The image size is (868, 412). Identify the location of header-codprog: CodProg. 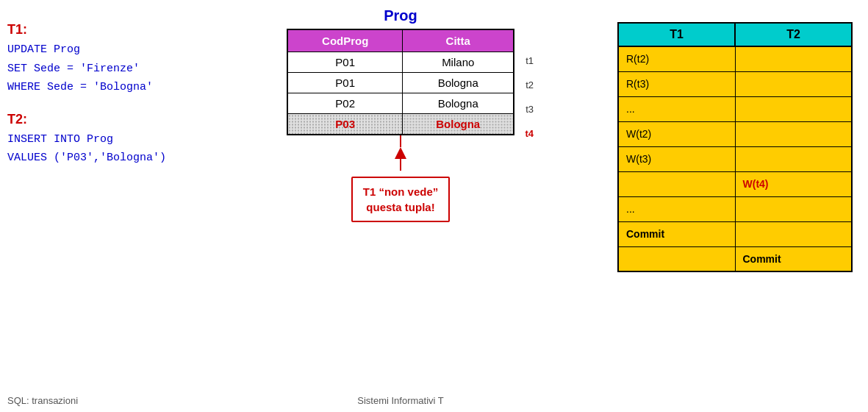
(345, 41).